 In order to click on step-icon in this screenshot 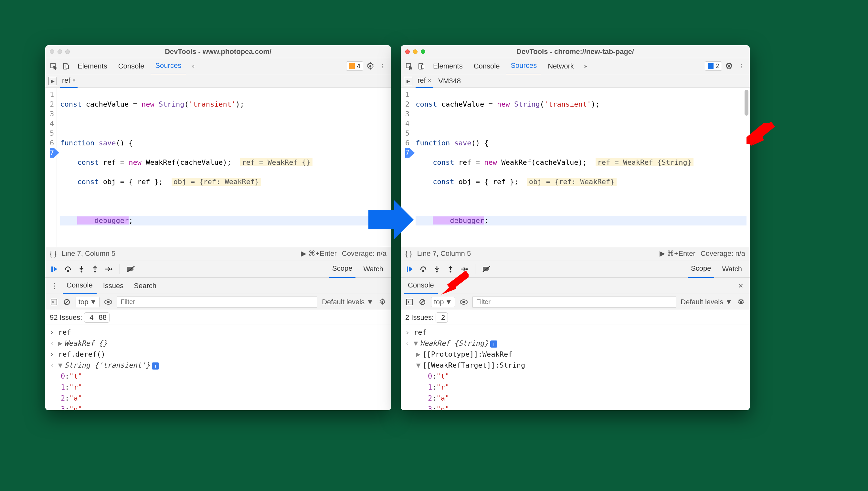, I will do `click(109, 269)`.